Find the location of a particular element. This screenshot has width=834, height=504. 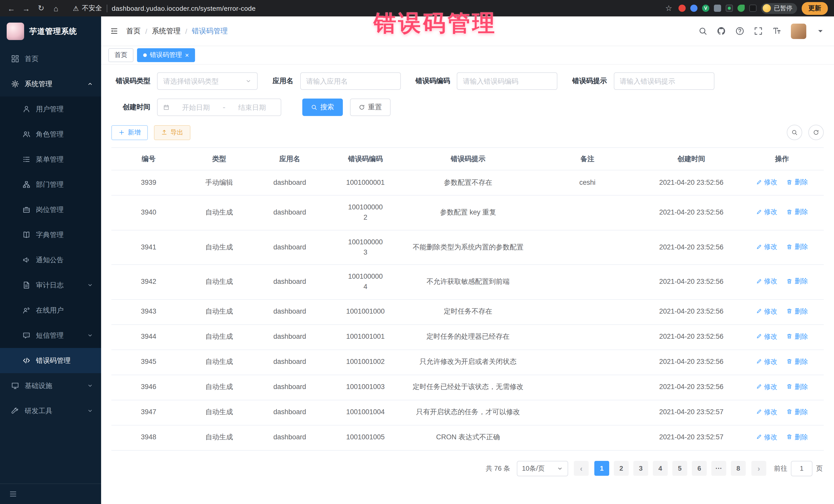

error-hint-input is located at coordinates (664, 81).